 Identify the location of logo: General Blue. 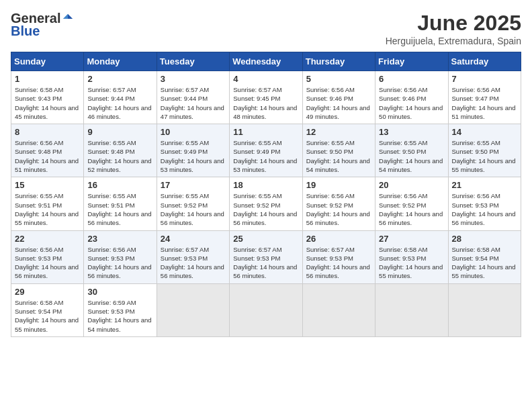
(42, 25).